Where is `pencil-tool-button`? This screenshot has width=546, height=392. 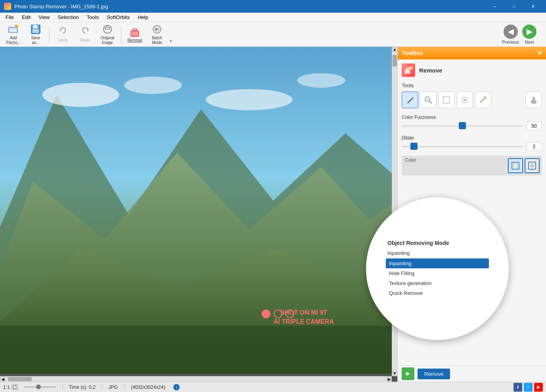
pencil-tool-button is located at coordinates (410, 100).